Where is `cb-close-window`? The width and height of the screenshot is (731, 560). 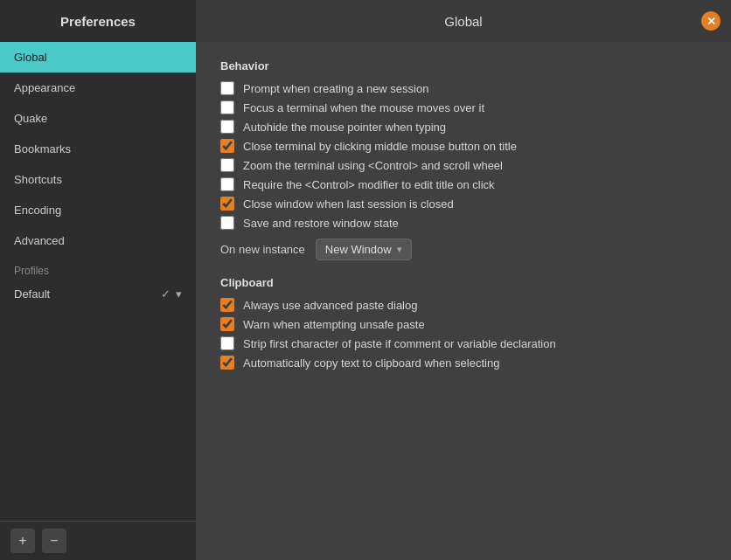
cb-close-window is located at coordinates (227, 204).